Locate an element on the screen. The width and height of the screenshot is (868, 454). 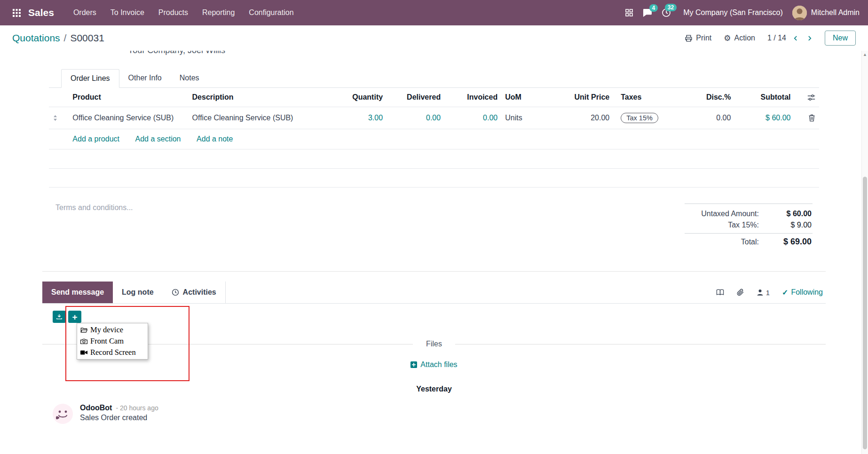
action-button: ⚙ Action is located at coordinates (739, 38).